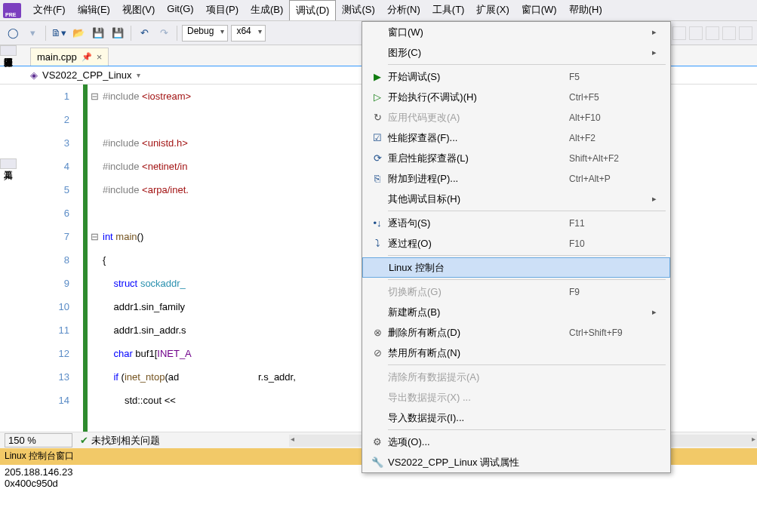 The width and height of the screenshot is (757, 532). I want to click on menu-item-shortcut: F10, so click(611, 244).